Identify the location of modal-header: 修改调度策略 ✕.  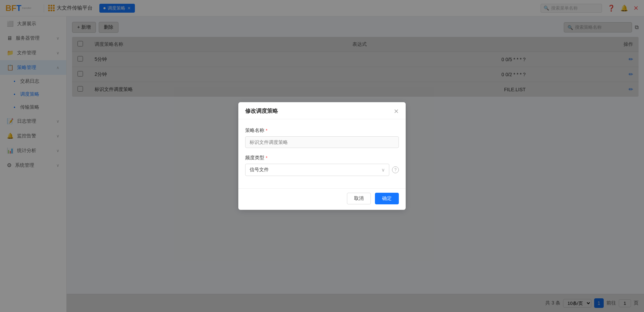
(322, 111).